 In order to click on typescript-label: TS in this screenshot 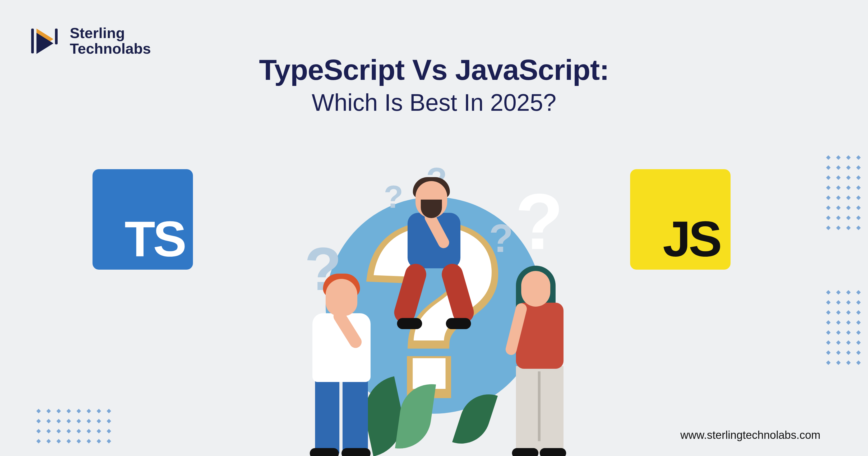, I will do `click(154, 239)`.